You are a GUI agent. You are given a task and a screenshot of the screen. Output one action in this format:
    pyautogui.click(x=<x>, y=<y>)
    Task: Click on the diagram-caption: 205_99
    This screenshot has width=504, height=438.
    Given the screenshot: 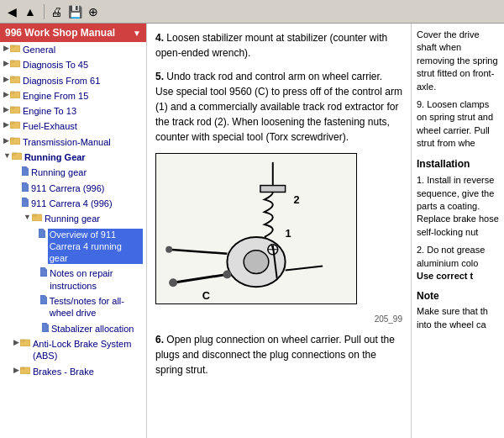 What is the action you would take?
    pyautogui.click(x=279, y=319)
    